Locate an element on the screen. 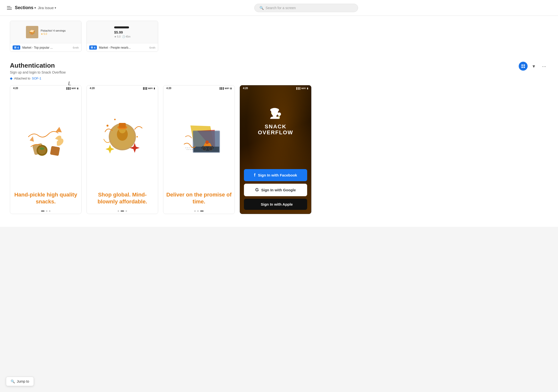 This screenshot has width=558, height=392. card-title-2: Market - People nearb... is located at coordinates (123, 48).